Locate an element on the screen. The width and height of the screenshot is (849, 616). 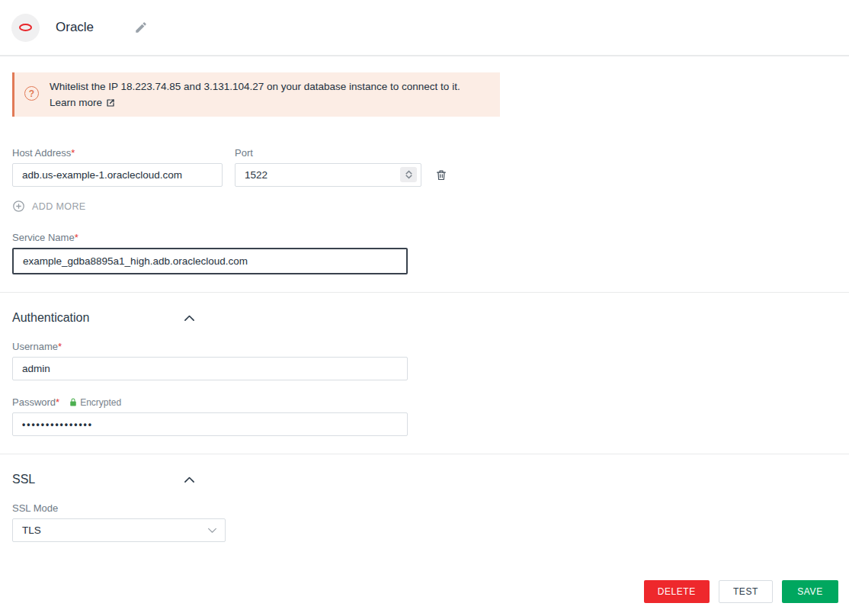
edit-name-button is located at coordinates (141, 27).